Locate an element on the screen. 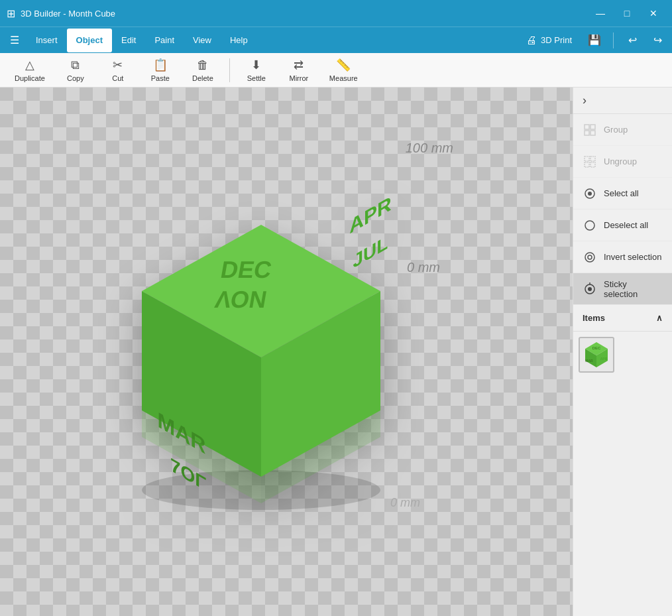 The width and height of the screenshot is (672, 616). svg-text: MAR is located at coordinates (589, 361).